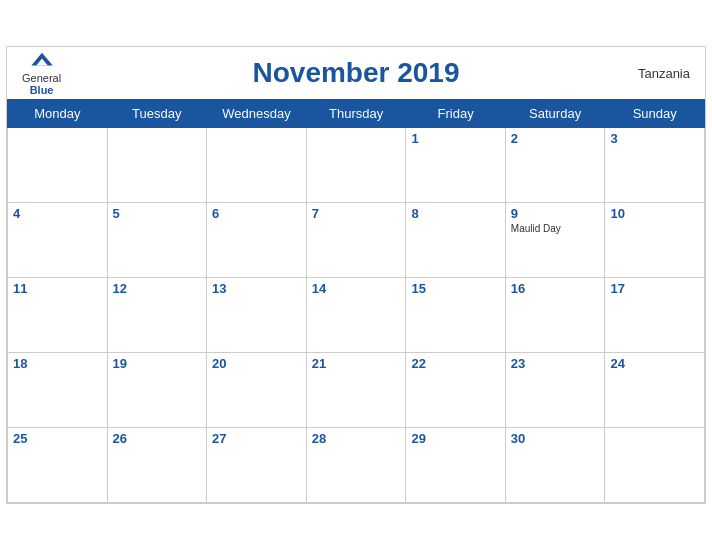 The width and height of the screenshot is (712, 550). What do you see at coordinates (42, 78) in the screenshot?
I see `logo-general: General` at bounding box center [42, 78].